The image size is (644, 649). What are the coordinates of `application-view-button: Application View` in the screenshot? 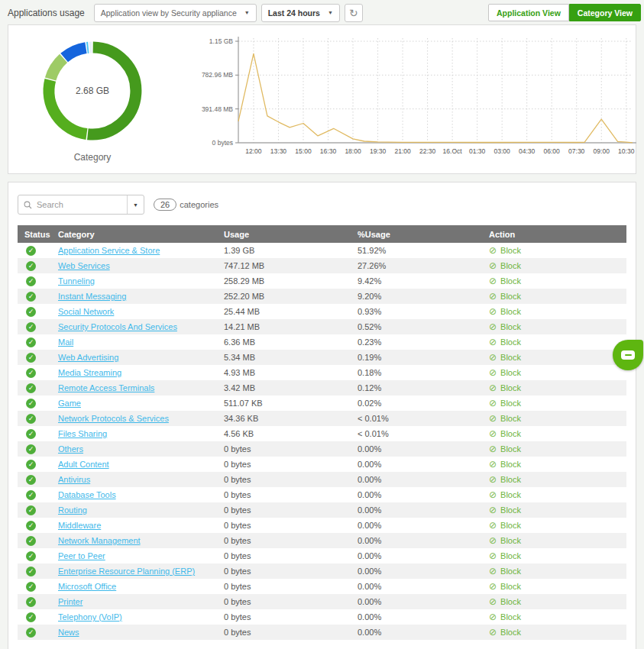 It's located at (529, 12).